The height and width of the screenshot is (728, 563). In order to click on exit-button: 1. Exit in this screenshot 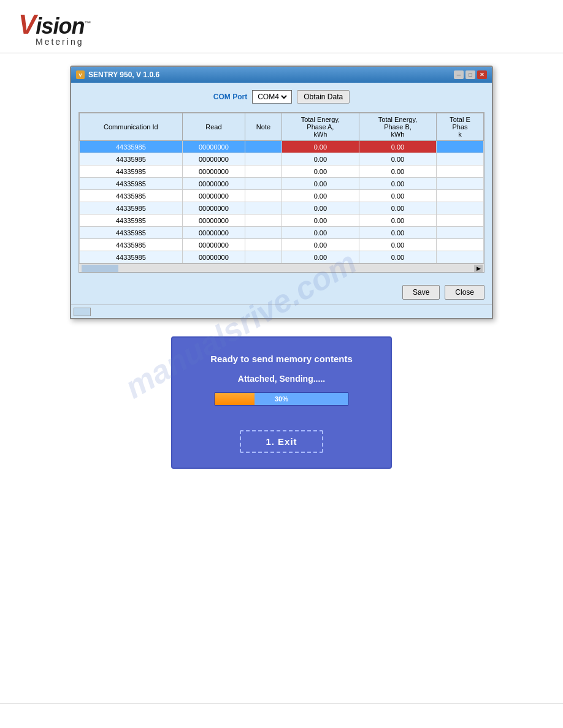, I will do `click(281, 441)`.